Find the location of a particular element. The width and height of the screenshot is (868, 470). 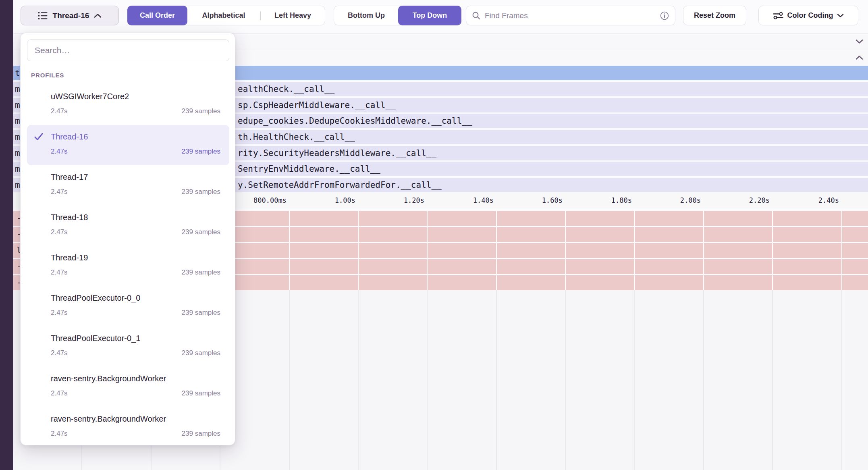

color-coding-label: Color Coding is located at coordinates (810, 15).